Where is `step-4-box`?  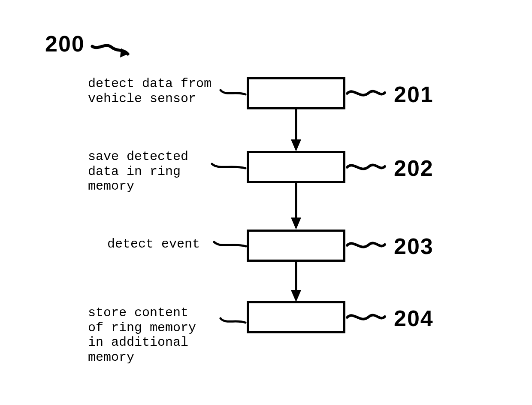 step-4-box is located at coordinates (296, 317).